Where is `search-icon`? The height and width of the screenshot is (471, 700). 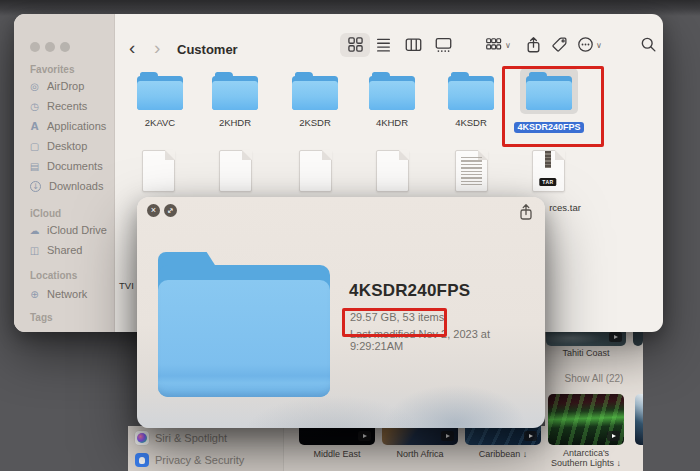
search-icon is located at coordinates (648, 44).